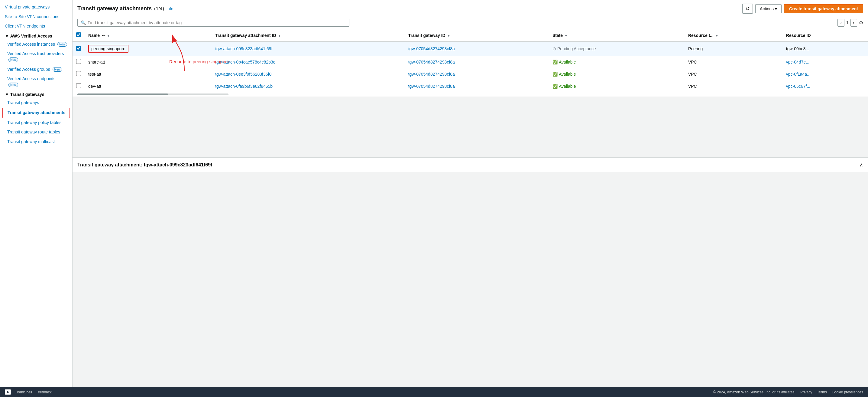 This screenshot has width=868, height=397. What do you see at coordinates (788, 392) in the screenshot?
I see `footer-right: © 2024, Amazon Web Services, Inc. or its…` at bounding box center [788, 392].